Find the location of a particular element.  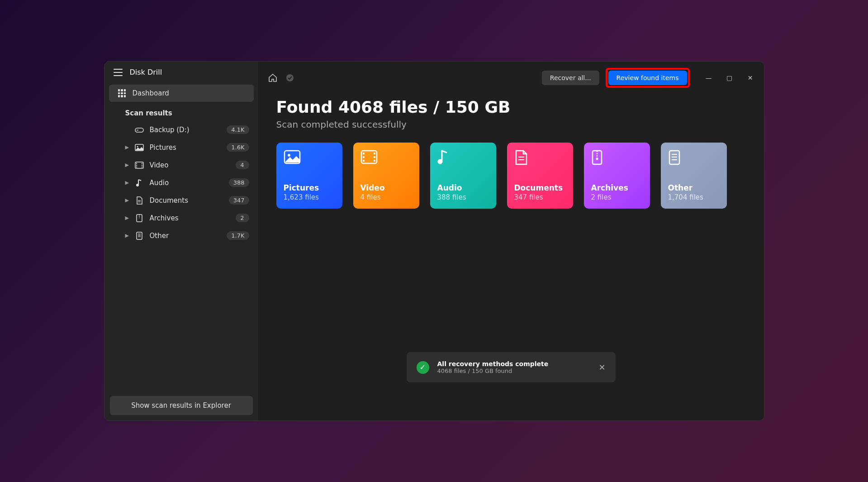

tree-count: 388 is located at coordinates (239, 183).